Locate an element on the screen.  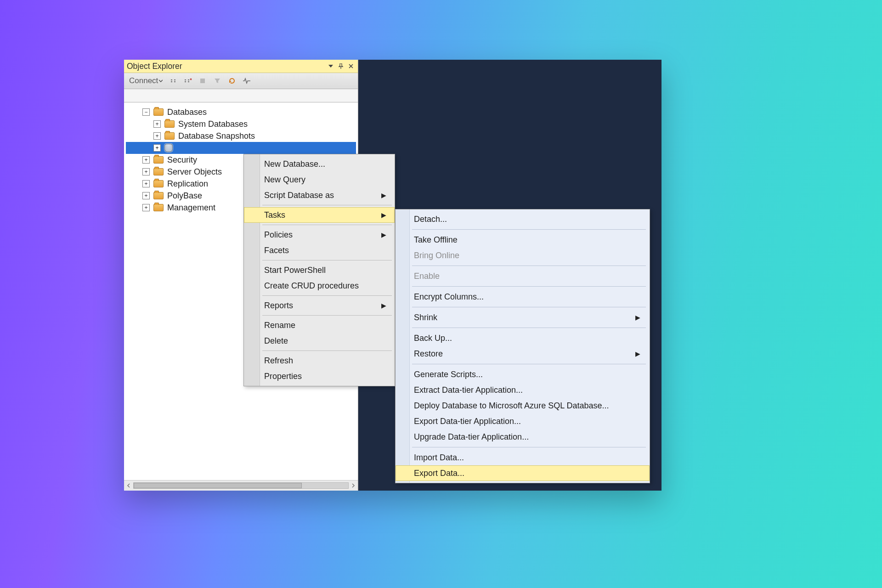
menu-script-database-as: Script Database as▶ is located at coordinates (319, 195).